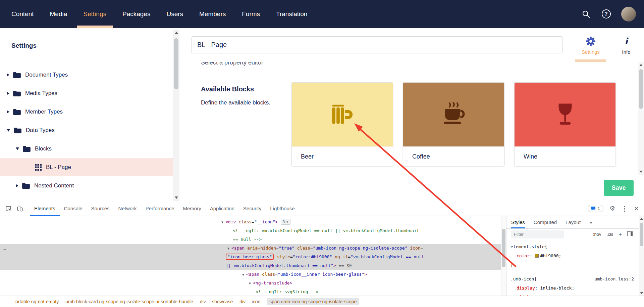 This screenshot has height=307, width=644. I want to click on dom-comment: == null -->, so click(247, 239).